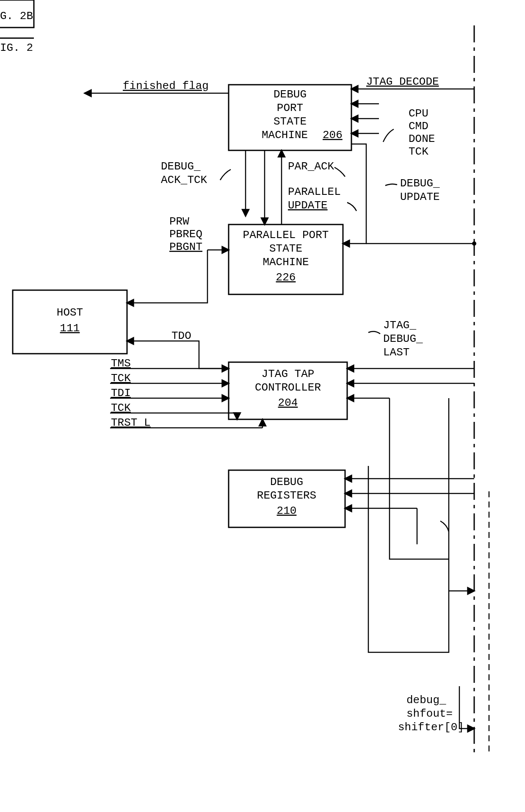  What do you see at coordinates (355, 194) in the screenshot?
I see `wire-dpsm-to-ppsm-right` at bounding box center [355, 194].